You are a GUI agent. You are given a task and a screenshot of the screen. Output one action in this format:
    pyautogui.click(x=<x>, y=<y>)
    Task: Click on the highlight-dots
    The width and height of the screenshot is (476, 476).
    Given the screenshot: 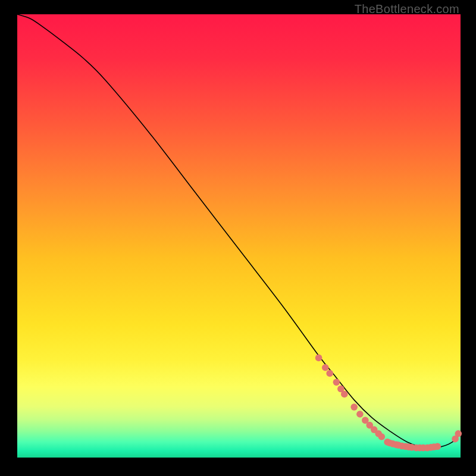 What is the action you would take?
    pyautogui.click(x=389, y=403)
    